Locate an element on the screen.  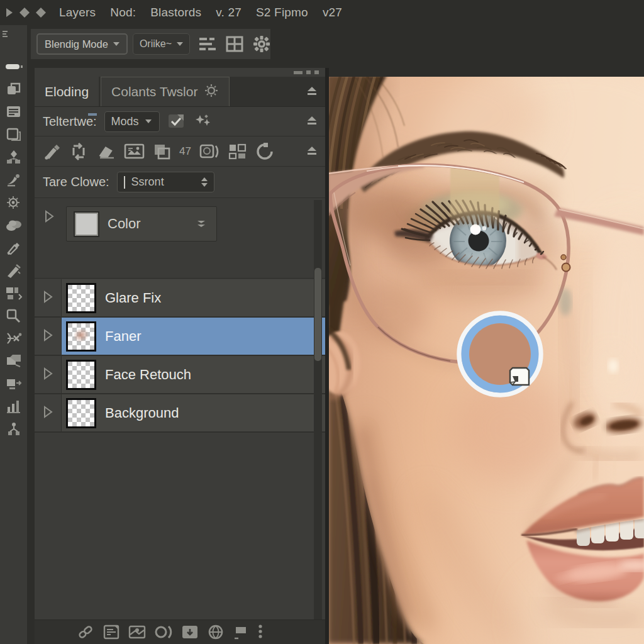
rail-menu-icon is located at coordinates (6, 34).